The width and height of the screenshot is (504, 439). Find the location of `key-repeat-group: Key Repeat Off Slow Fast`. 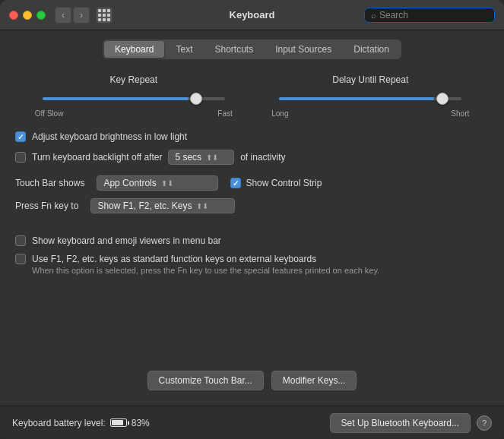

key-repeat-group: Key Repeat Off Slow Fast is located at coordinates (134, 96).